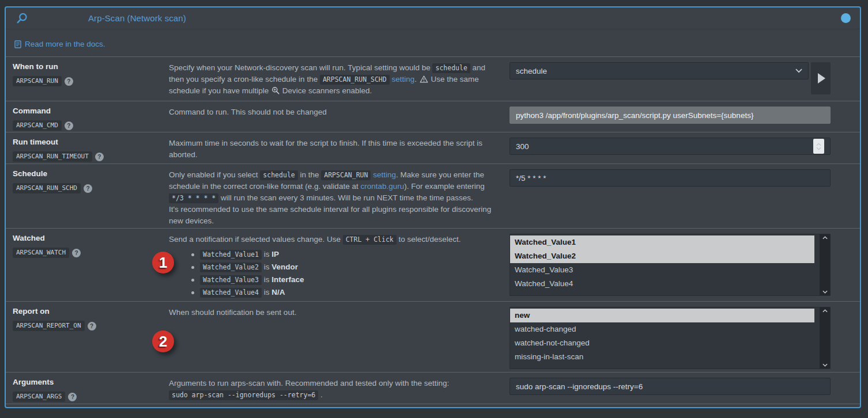 Image resolution: width=868 pixels, height=418 pixels. What do you see at coordinates (18, 44) in the screenshot?
I see `book-icon` at bounding box center [18, 44].